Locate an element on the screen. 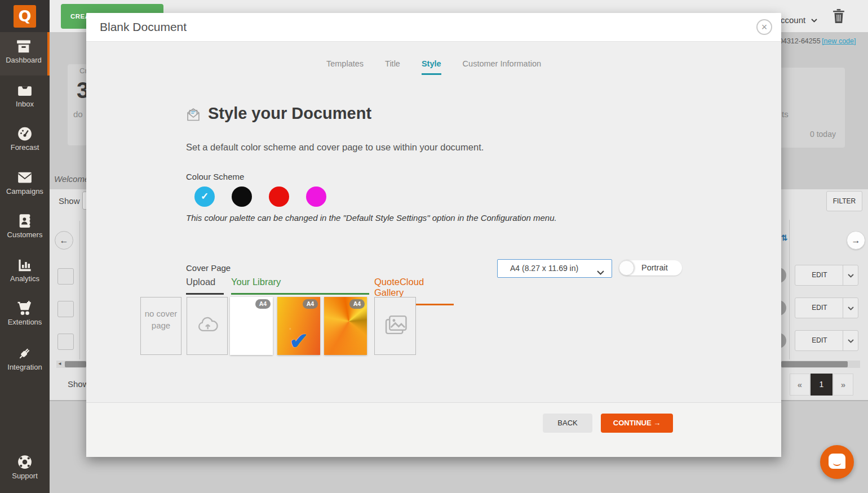  no-cover-page-option: no cover page is located at coordinates (161, 326).